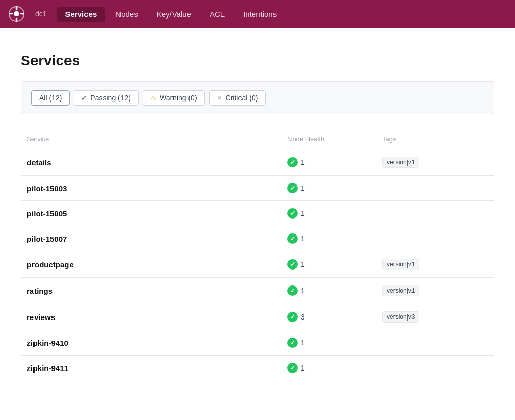 This screenshot has height=420, width=515. I want to click on nav-services: Services, so click(81, 14).